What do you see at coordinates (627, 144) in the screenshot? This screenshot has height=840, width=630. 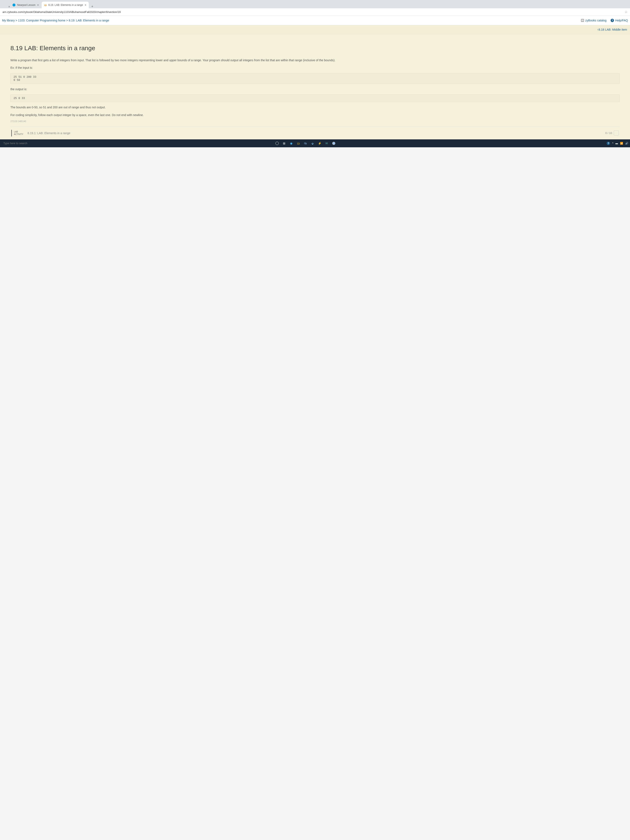 I see `volume-icon: 🔊` at bounding box center [627, 144].